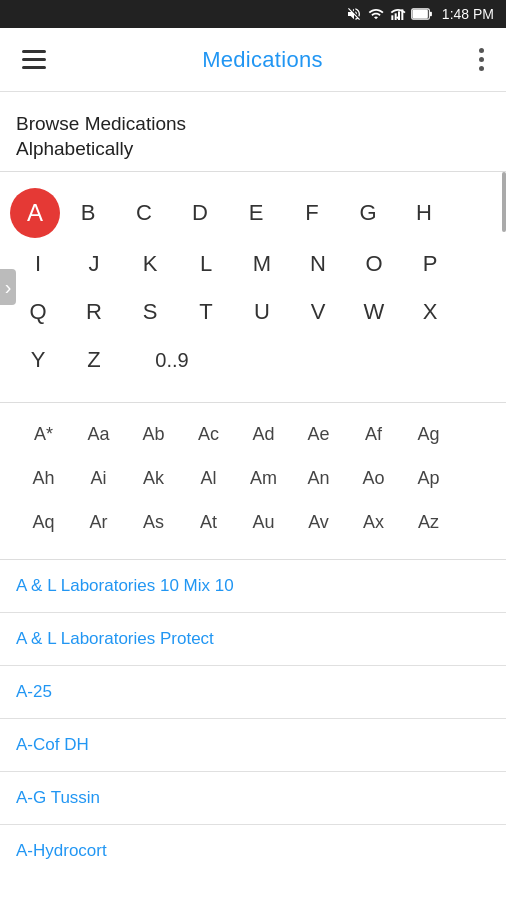 This screenshot has height=900, width=506. I want to click on sub-alpha-Ac: Ac, so click(208, 434).